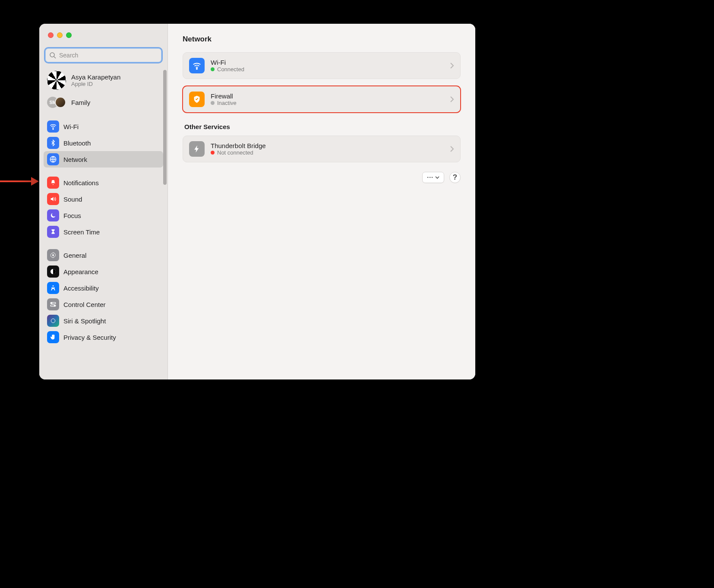 This screenshot has height=588, width=714. Describe the element at coordinates (235, 153) in the screenshot. I see `row-status: Not connected` at that location.